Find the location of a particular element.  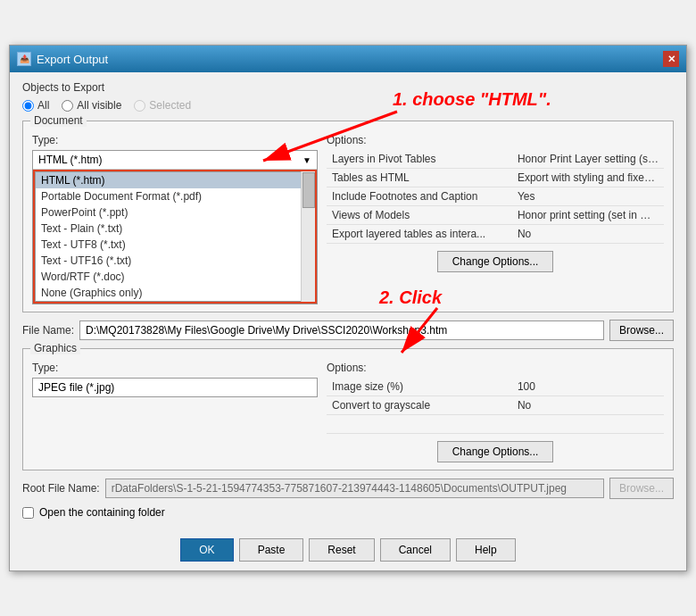

objects-to-export-label: Objects to Export is located at coordinates (348, 87).